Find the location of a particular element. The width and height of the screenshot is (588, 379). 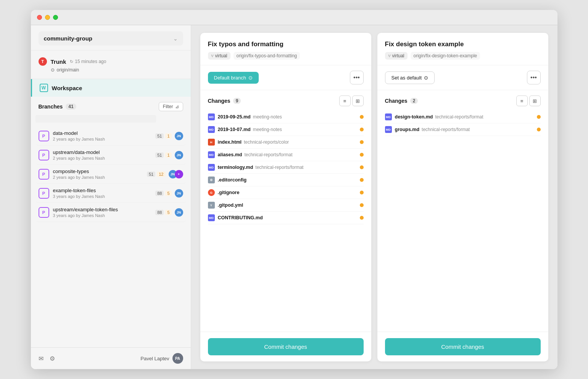

file-item: MD aliases.md technical-reports/format is located at coordinates (286, 155).